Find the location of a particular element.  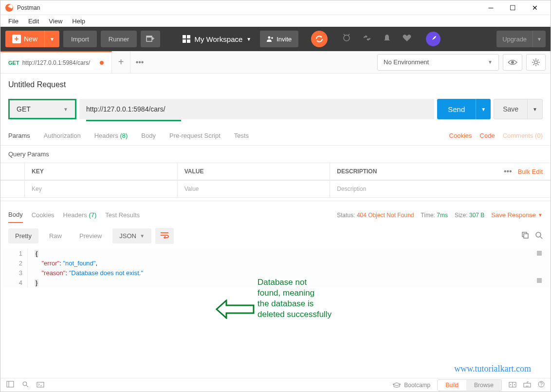

params-value-input: Value is located at coordinates (254, 189).